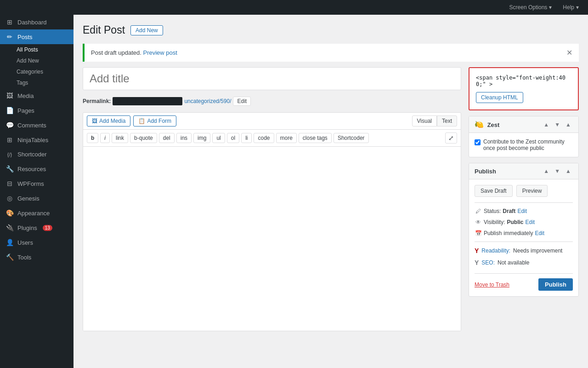 The width and height of the screenshot is (588, 368). I want to click on cleanup-html-button: Cleanup HTML, so click(500, 98).